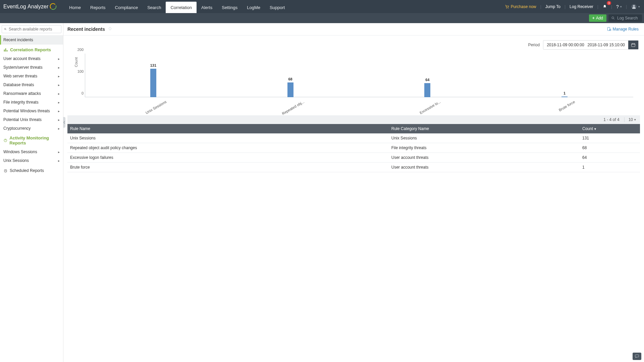 This screenshot has width=644, height=362. What do you see at coordinates (633, 45) in the screenshot?
I see `calendar-button` at bounding box center [633, 45].